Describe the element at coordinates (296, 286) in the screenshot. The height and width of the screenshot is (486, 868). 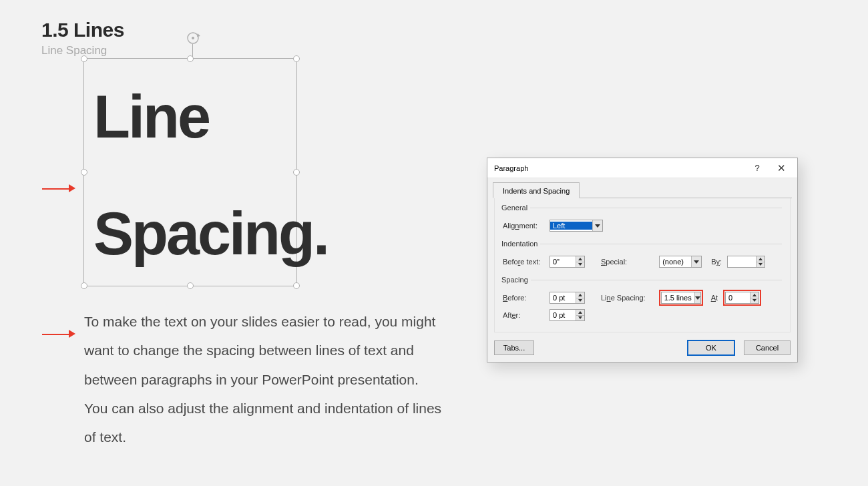
I see `resize-handle-br` at that location.